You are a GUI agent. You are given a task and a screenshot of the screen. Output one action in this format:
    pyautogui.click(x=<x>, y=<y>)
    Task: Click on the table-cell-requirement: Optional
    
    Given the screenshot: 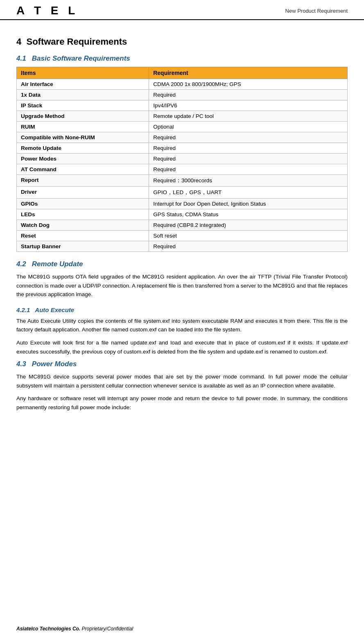 What is the action you would take?
    pyautogui.click(x=248, y=127)
    